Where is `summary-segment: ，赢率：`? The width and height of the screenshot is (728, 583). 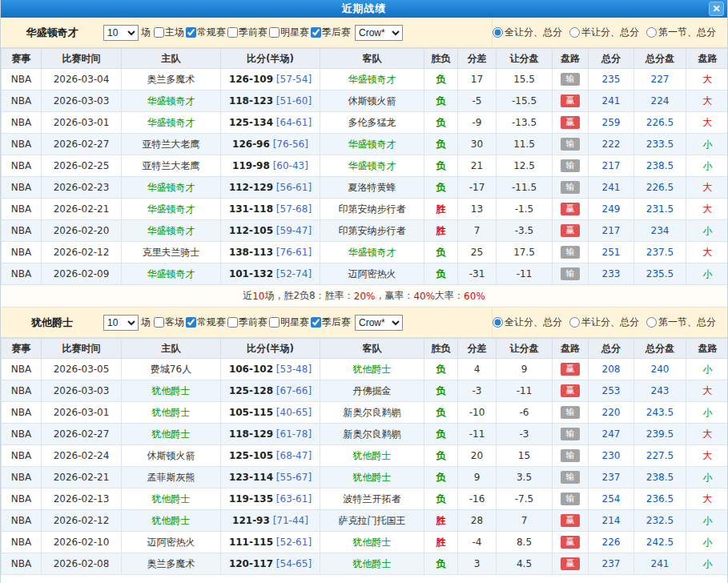
summary-segment: ，赢率： is located at coordinates (394, 296).